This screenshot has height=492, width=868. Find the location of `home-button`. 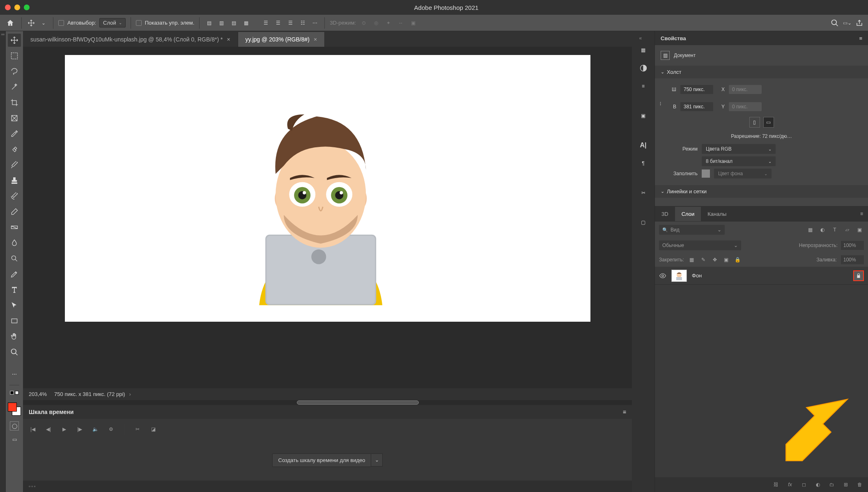

home-button is located at coordinates (10, 23).